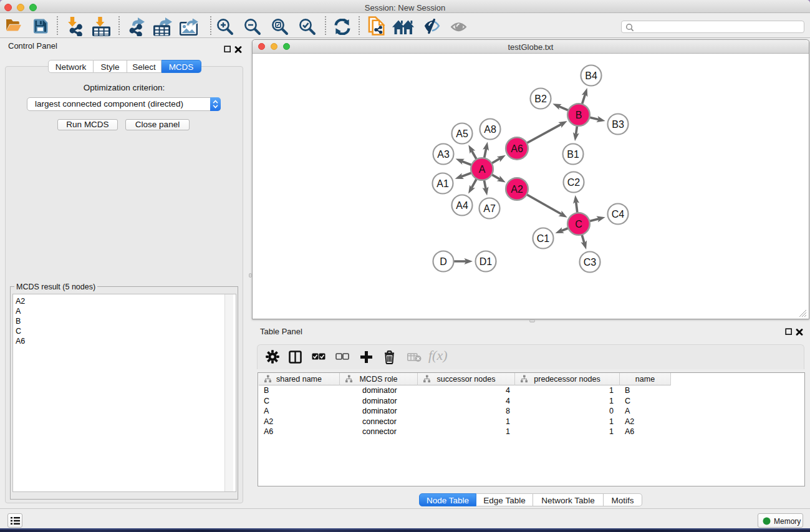  What do you see at coordinates (579, 225) in the screenshot?
I see `svg-text: C` at bounding box center [579, 225].